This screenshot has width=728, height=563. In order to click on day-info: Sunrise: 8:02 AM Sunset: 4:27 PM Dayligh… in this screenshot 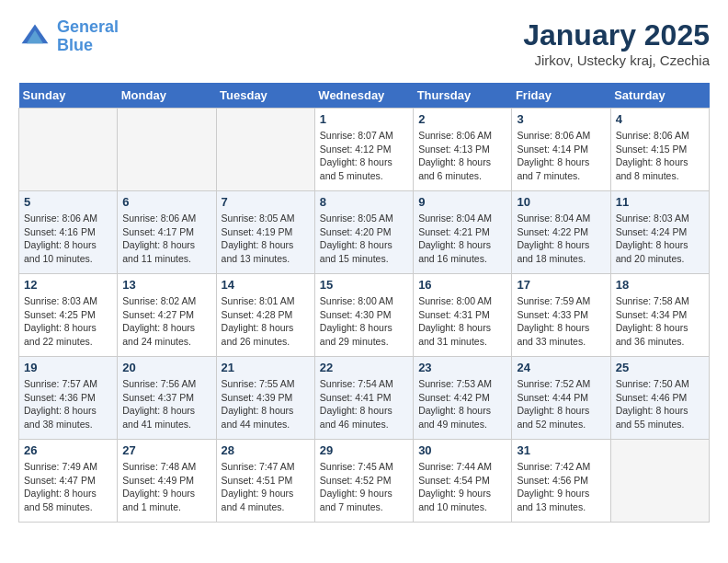, I will do `click(166, 322)`.